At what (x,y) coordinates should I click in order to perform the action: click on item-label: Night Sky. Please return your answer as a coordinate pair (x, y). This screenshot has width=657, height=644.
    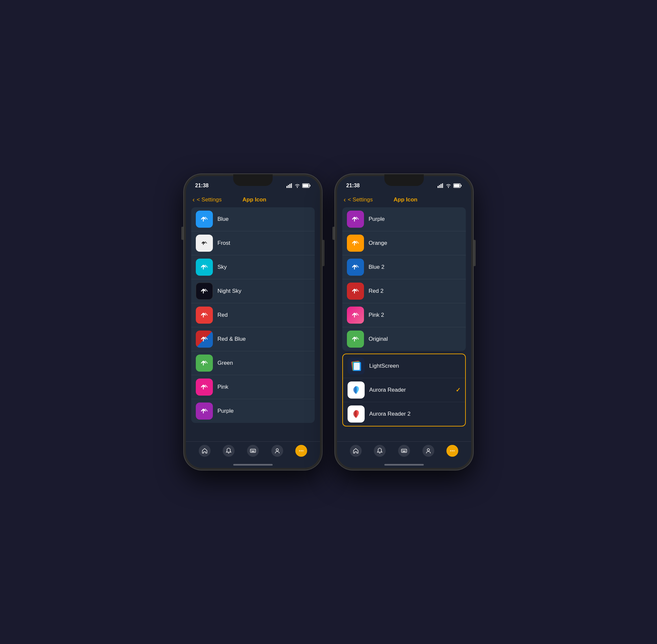
    Looking at the image, I should click on (229, 291).